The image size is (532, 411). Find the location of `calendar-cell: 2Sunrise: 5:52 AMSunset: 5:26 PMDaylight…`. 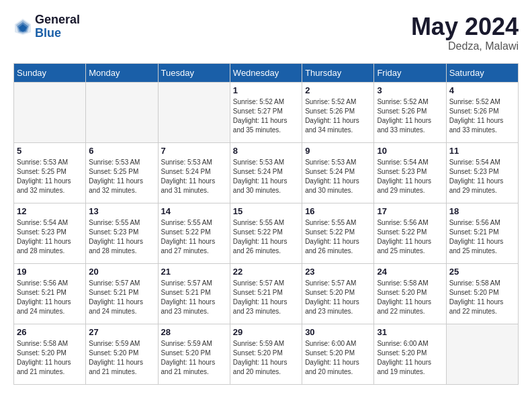

calendar-cell: 2Sunrise: 5:52 AMSunset: 5:26 PMDaylight… is located at coordinates (339, 112).